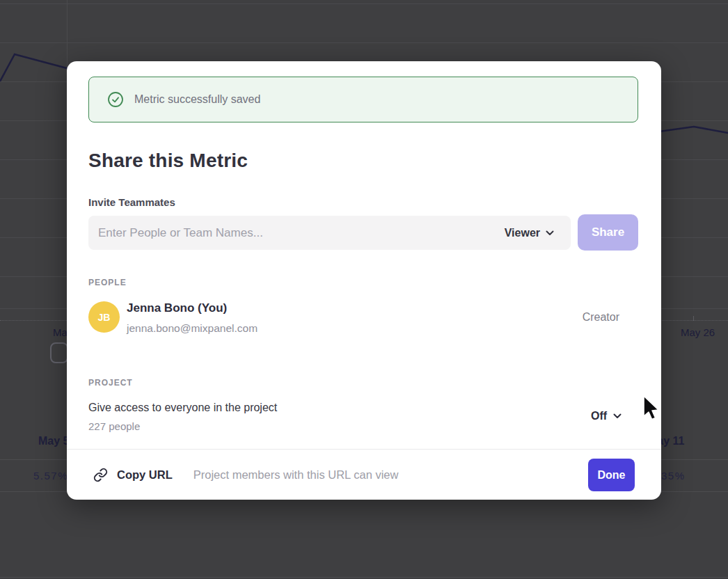 Image resolution: width=728 pixels, height=579 pixels. Describe the element at coordinates (296, 232) in the screenshot. I see `invite-input` at that location.